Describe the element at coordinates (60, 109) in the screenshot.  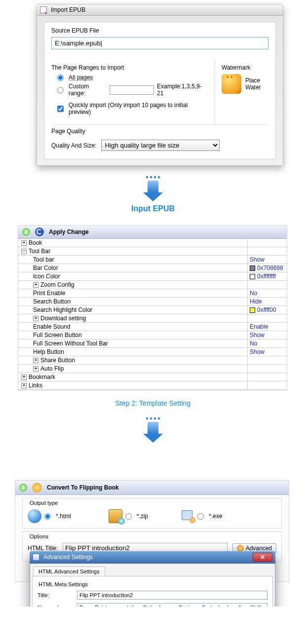
I see `quick-import-checkbox` at that location.